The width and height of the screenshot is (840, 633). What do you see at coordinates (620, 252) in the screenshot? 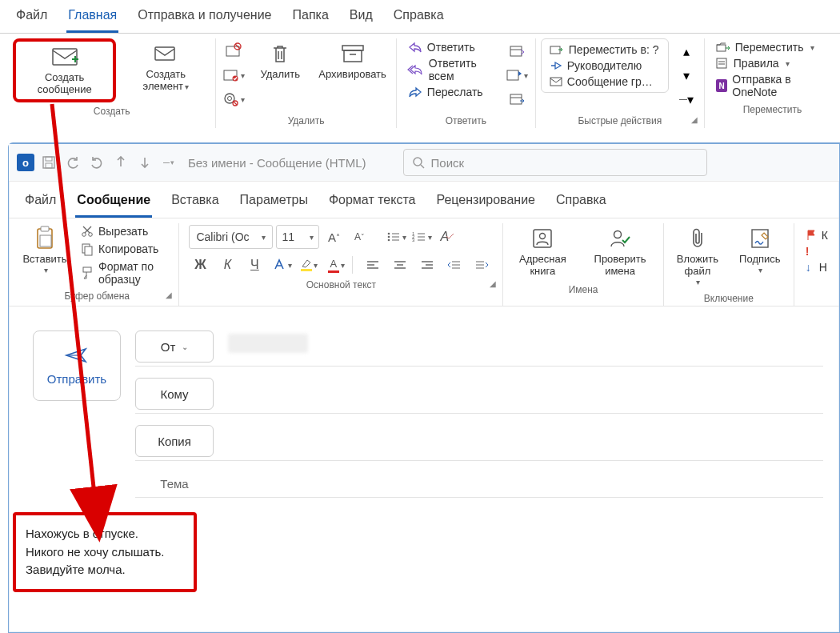
I see `check-names-button: Проверить имена` at bounding box center [620, 252].